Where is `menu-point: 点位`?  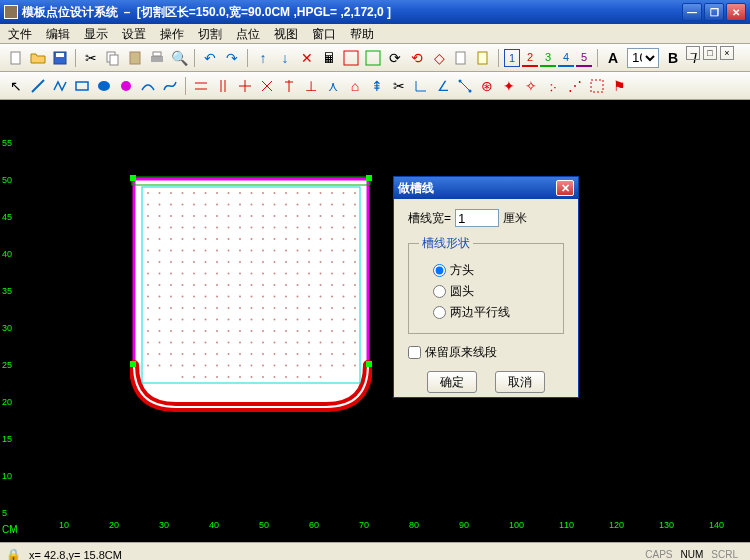
menu-point: 点位 is located at coordinates (248, 34).